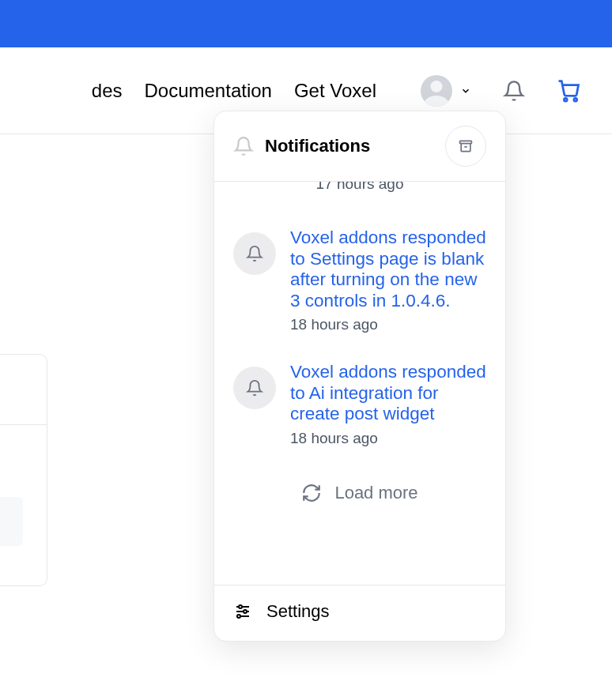 This screenshot has height=700, width=612. I want to click on nav-links: des Documentation Get Voxel, so click(234, 91).